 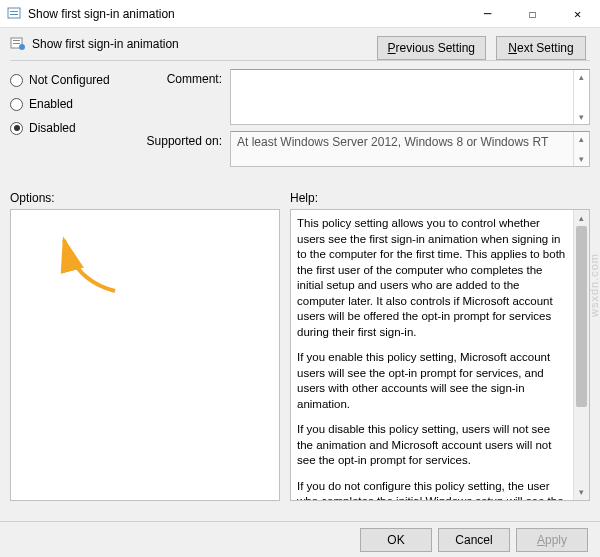 I want to click on help-paragraph: If you do not configure this policy sett…, so click(x=433, y=490).